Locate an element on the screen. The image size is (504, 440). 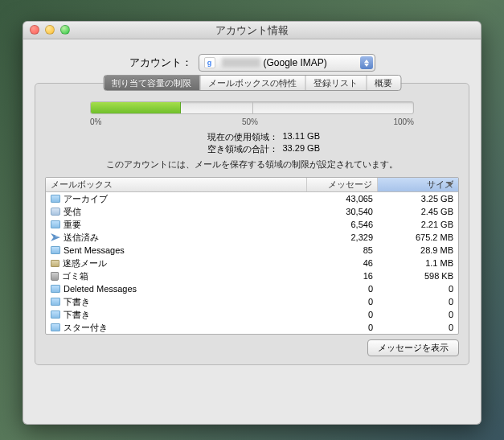
mailbox-name: 送信済み is located at coordinates (81, 237).